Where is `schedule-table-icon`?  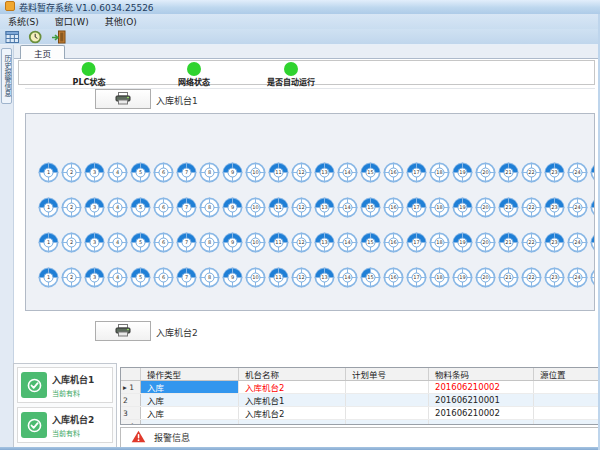
schedule-table-icon is located at coordinates (12, 36).